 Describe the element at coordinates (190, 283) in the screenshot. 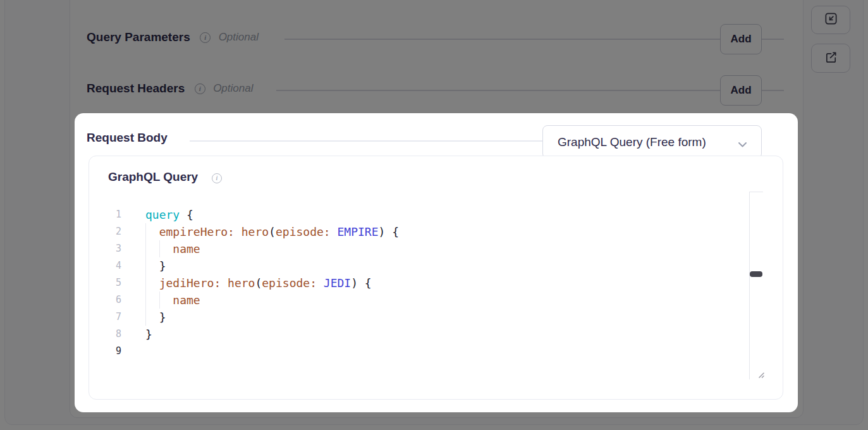

I see `code-token: jediHero:` at that location.